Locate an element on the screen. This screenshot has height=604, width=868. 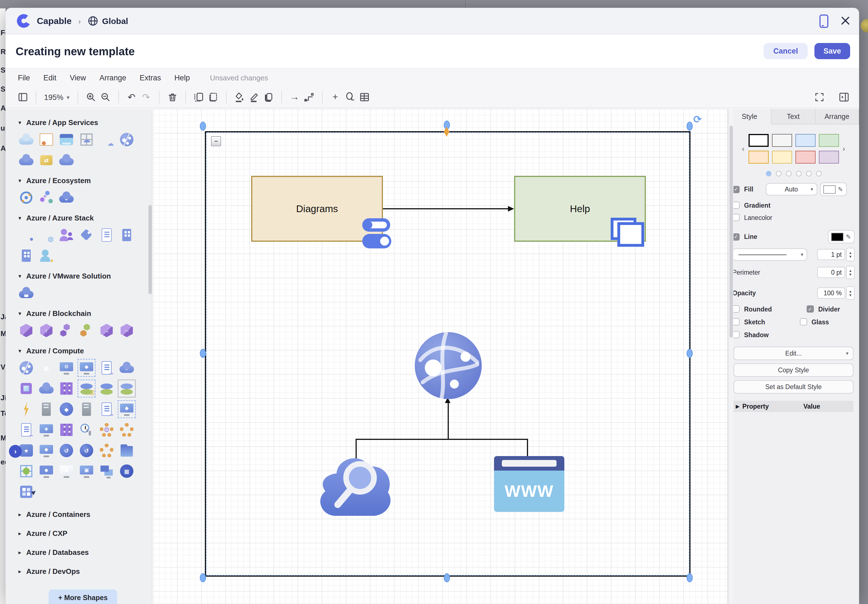
opacity-input: 100 % is located at coordinates (831, 293).